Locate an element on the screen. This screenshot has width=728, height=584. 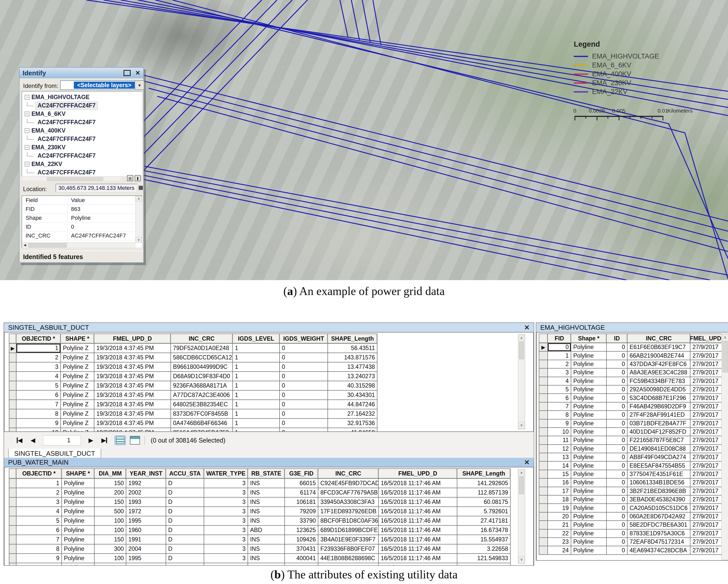
tab-singtel-asbuilt-duct: SINGTEL_ASBUILT_DUCT is located at coordinates (55, 454).